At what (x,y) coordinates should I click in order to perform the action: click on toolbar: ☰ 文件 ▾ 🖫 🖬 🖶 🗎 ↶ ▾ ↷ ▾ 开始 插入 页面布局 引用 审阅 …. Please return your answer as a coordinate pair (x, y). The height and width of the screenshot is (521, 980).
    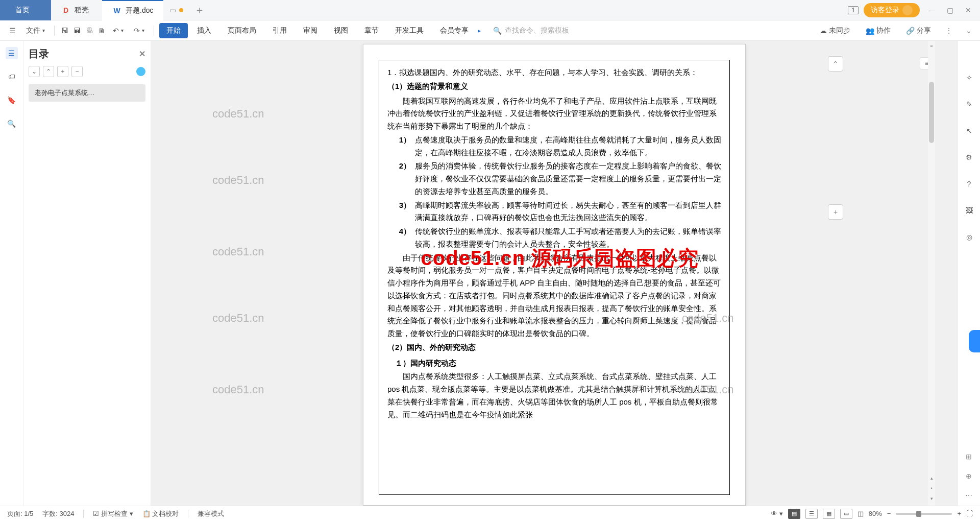
    Looking at the image, I should click on (490, 31).